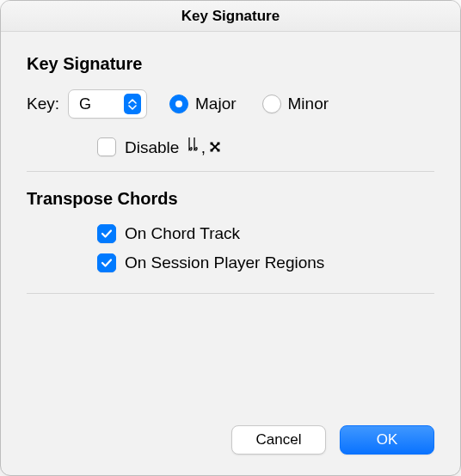  I want to click on key-select-value: G, so click(101, 105).